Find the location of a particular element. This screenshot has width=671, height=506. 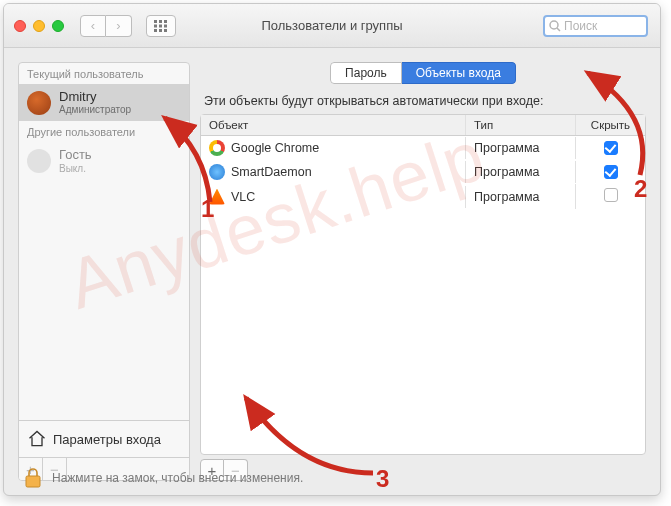

search-icon is located at coordinates (555, 26).